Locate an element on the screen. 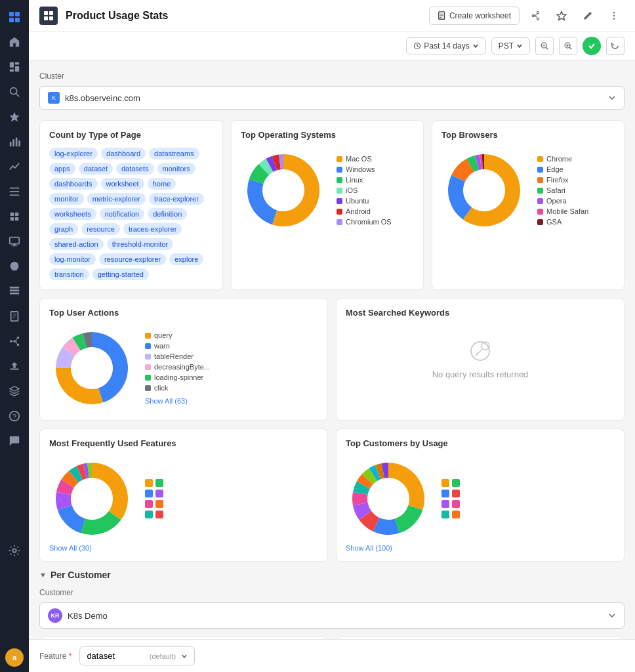  show-all-customers-link: Show All (100) is located at coordinates (480, 548).